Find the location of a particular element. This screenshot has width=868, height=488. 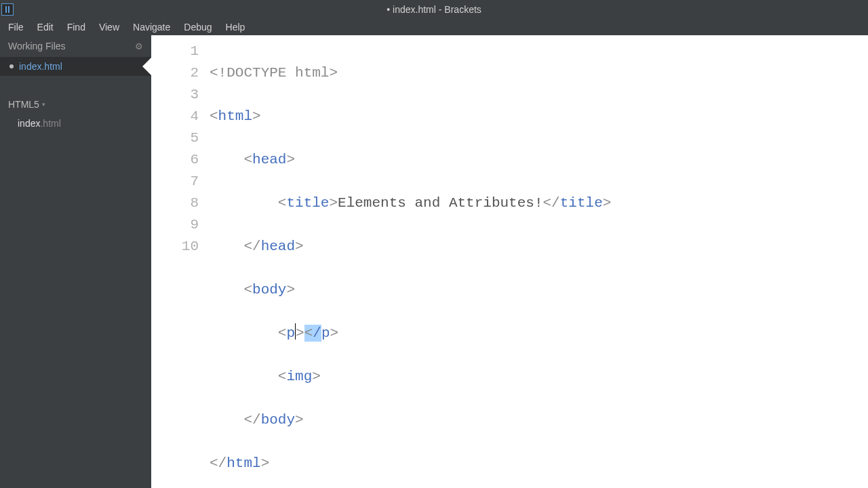

menu-view: View is located at coordinates (109, 27).